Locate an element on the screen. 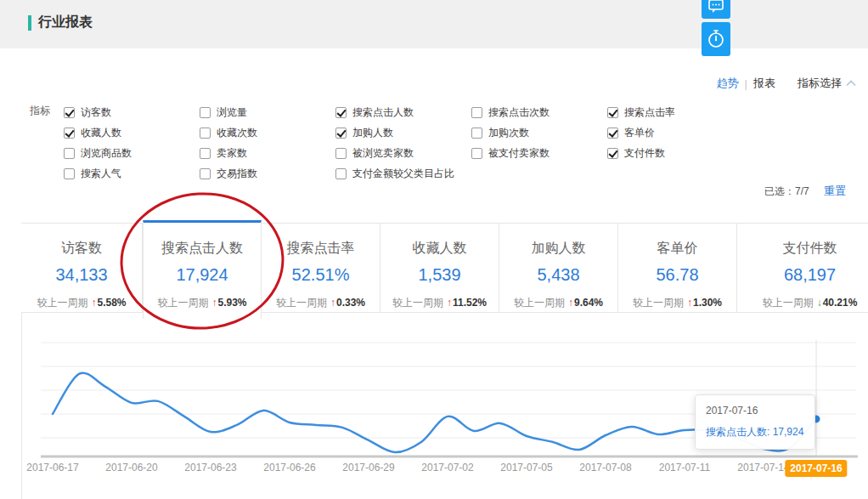  history-timer-button is located at coordinates (716, 39).